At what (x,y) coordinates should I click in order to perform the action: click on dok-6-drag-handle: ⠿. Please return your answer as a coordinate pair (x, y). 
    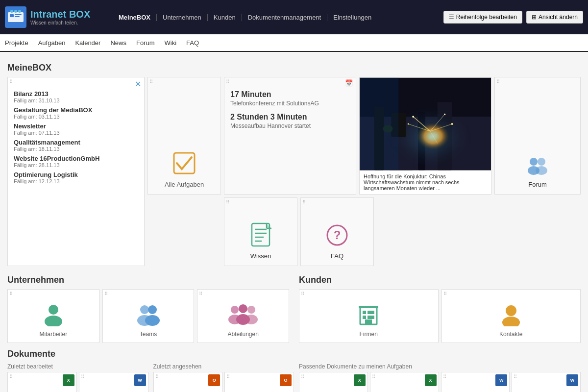
    Looking at the image, I should click on (445, 376).